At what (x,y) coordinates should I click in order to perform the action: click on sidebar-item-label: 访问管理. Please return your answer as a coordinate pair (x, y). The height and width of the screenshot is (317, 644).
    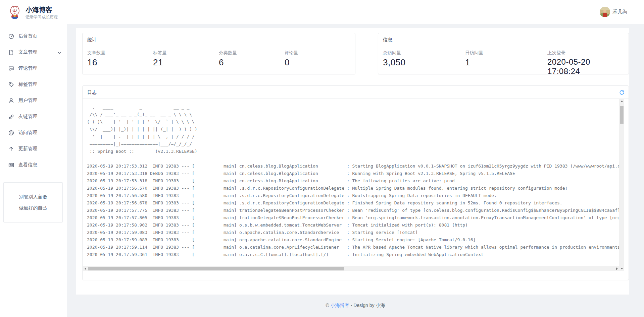
    Looking at the image, I should click on (28, 133).